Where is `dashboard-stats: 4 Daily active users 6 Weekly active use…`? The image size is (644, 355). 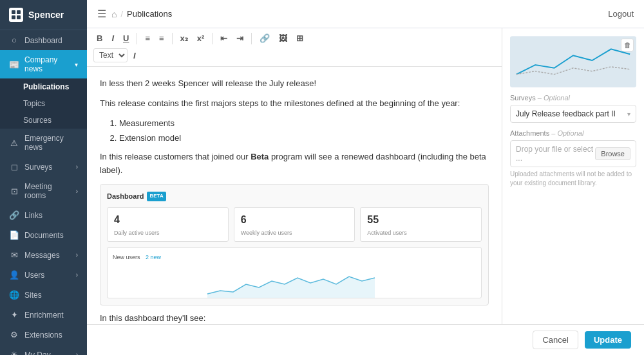 dashboard-stats: 4 Daily active users 6 Weekly active use… is located at coordinates (294, 224).